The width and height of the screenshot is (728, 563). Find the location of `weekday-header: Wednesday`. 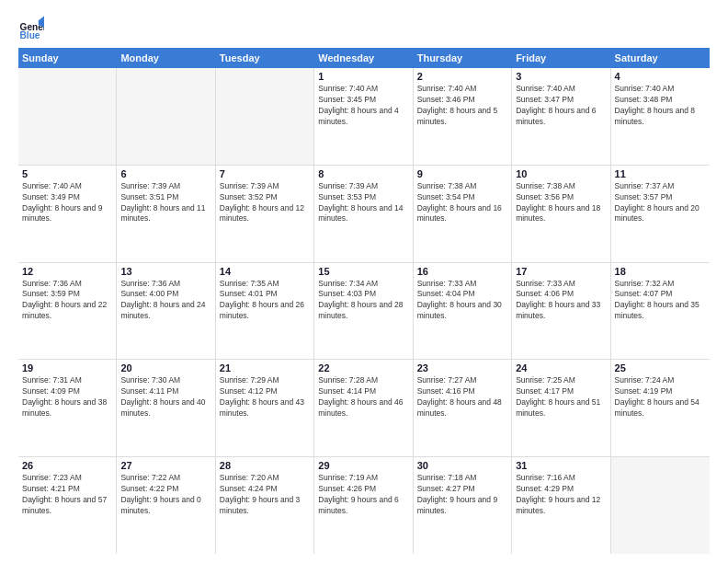

weekday-header: Wednesday is located at coordinates (364, 58).